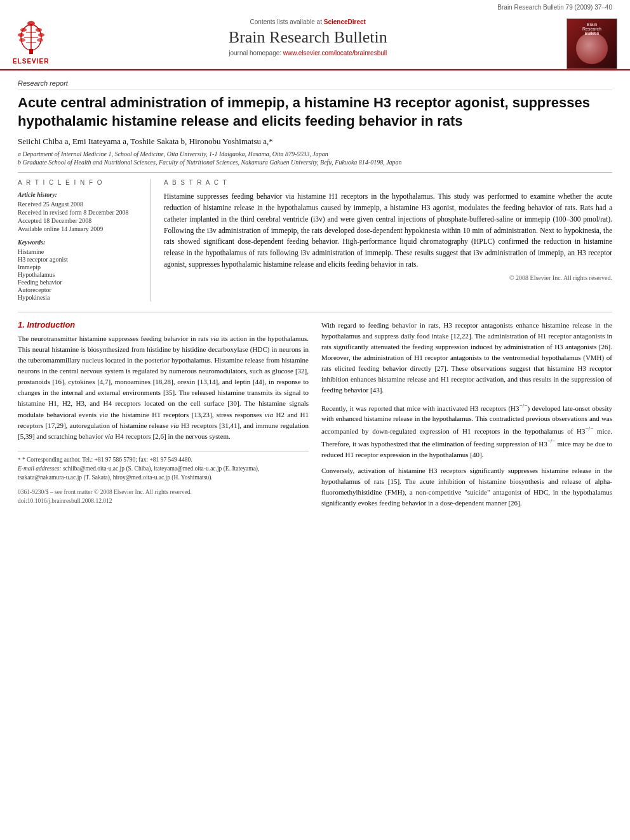  Describe the element at coordinates (80, 183) in the screenshot. I see `article-info-heading: A R T I C L E I N F O` at that location.